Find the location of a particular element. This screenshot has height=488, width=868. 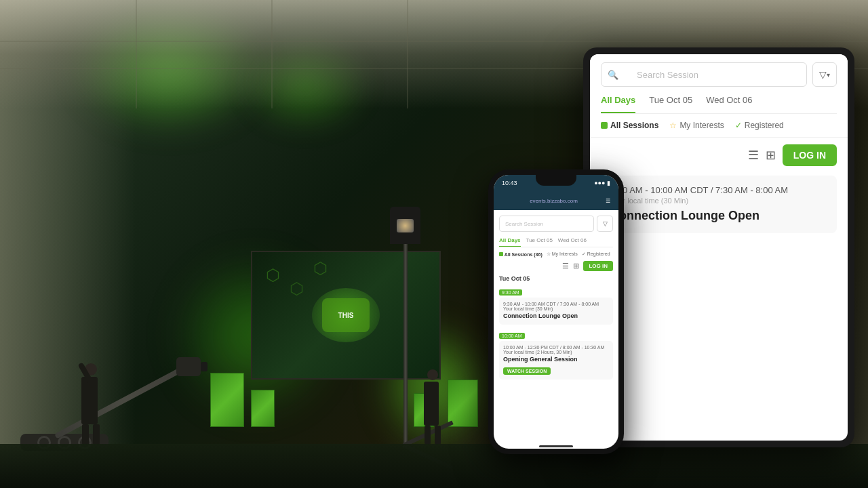

tablet-header: 🔍 Search Session ▽ ▾ All Days Tue Oct 05… is located at coordinates (719, 84).